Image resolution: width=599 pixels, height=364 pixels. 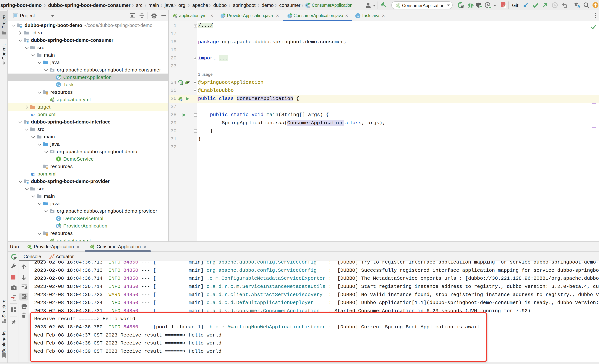 I want to click on svg-text: A, so click(x=579, y=6).